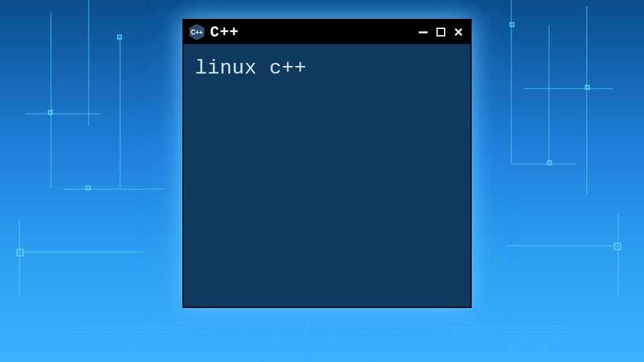 This screenshot has width=644, height=362. Describe the element at coordinates (197, 33) in the screenshot. I see `svg-text: C++` at that location.